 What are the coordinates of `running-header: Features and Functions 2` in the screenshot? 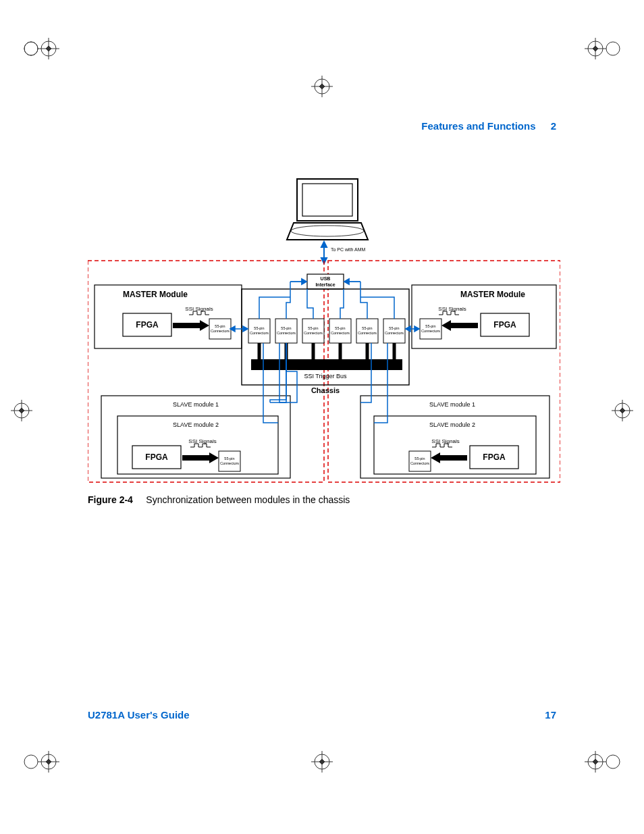 It's located at (489, 126).